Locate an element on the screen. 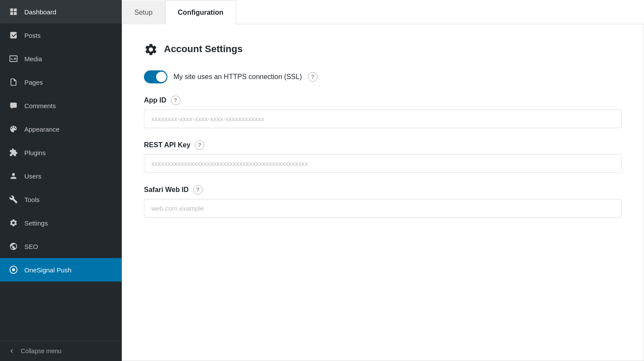  seo-icon is located at coordinates (13, 246).